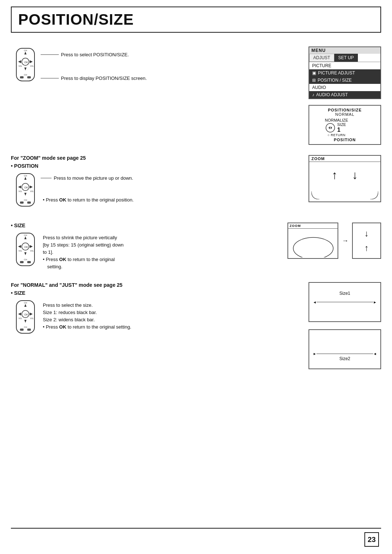 The height and width of the screenshot is (554, 392). What do you see at coordinates (144, 225) in the screenshot?
I see `size-bullet: • SIZE` at bounding box center [144, 225].